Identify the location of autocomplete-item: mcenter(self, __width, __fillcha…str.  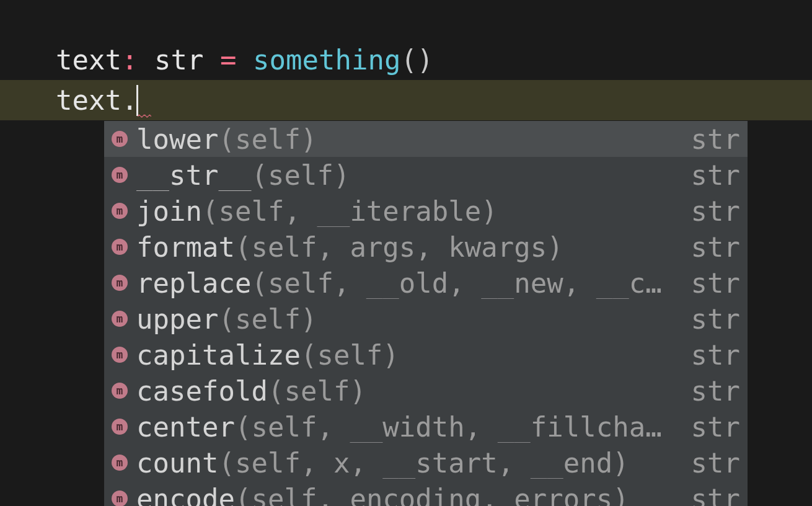
(426, 427).